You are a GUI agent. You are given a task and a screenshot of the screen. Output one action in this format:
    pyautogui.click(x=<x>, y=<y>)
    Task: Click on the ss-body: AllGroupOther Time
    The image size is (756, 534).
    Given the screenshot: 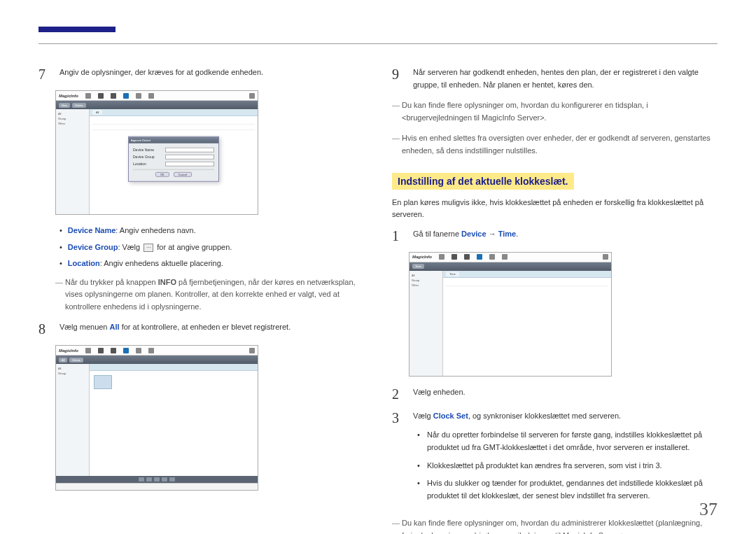 What is the action you would take?
    pyautogui.click(x=510, y=323)
    